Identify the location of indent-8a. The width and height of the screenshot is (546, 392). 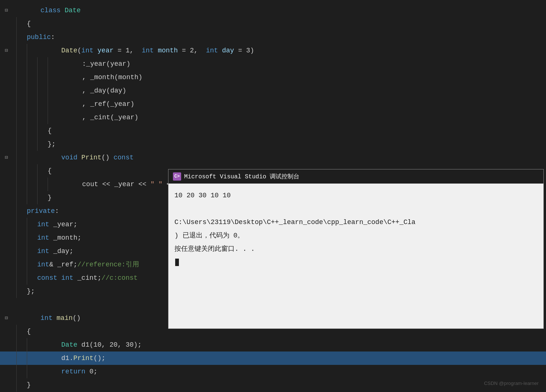
(22, 104).